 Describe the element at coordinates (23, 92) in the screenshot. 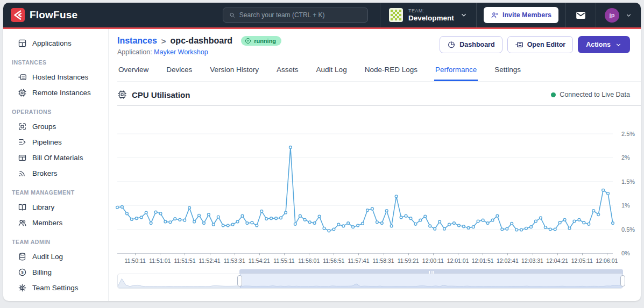

I see `remote-instances-icon` at that location.